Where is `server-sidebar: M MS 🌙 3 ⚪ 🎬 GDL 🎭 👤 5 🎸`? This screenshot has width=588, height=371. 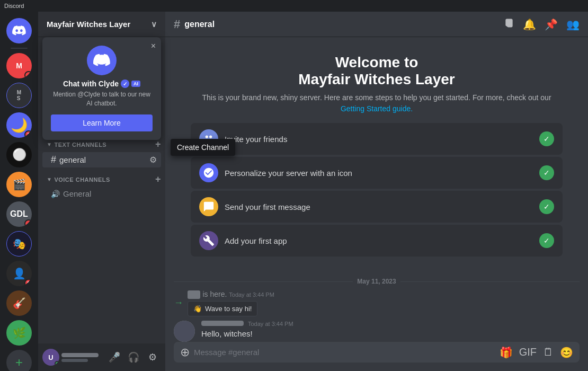 server-sidebar: M MS 🌙 3 ⚪ 🎬 GDL 🎭 👤 5 🎸 is located at coordinates (19, 191).